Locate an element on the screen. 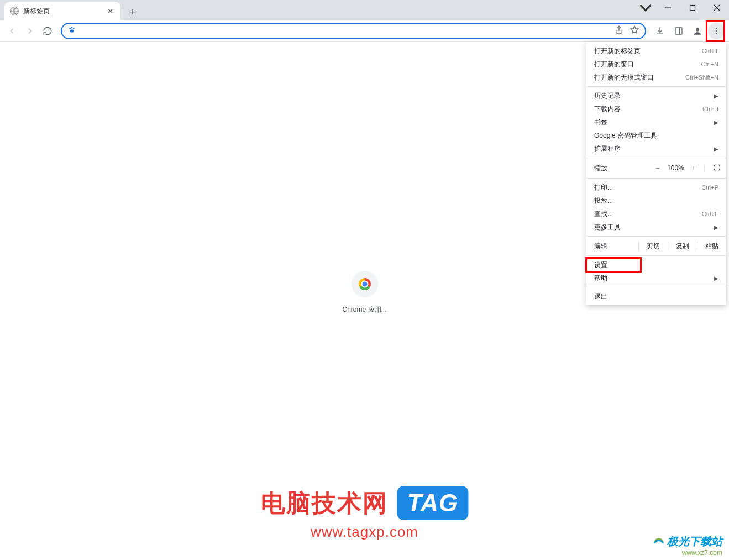 The height and width of the screenshot is (560, 729). forward-button is located at coordinates (30, 31).